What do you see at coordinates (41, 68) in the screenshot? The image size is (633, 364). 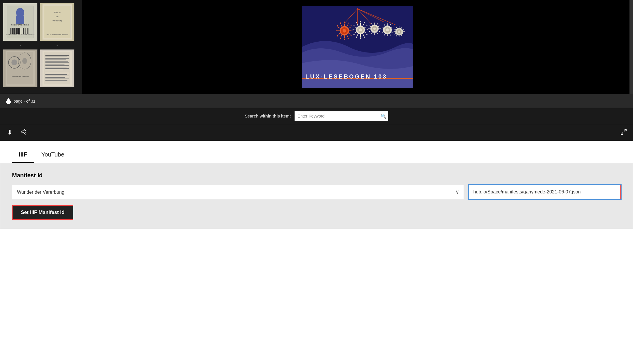 I see `thumbnail-row-2: Molekülen aus Fettsäuren` at bounding box center [41, 68].